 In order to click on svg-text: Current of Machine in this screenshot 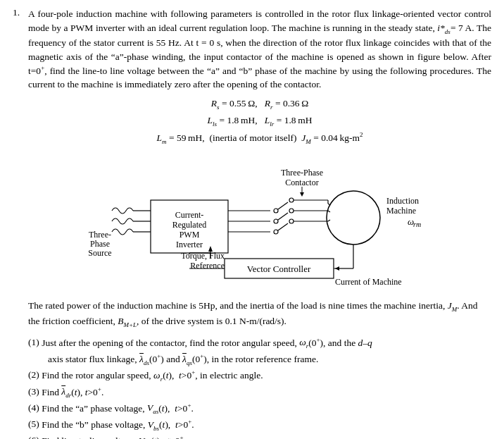, I will do `click(369, 282)`.